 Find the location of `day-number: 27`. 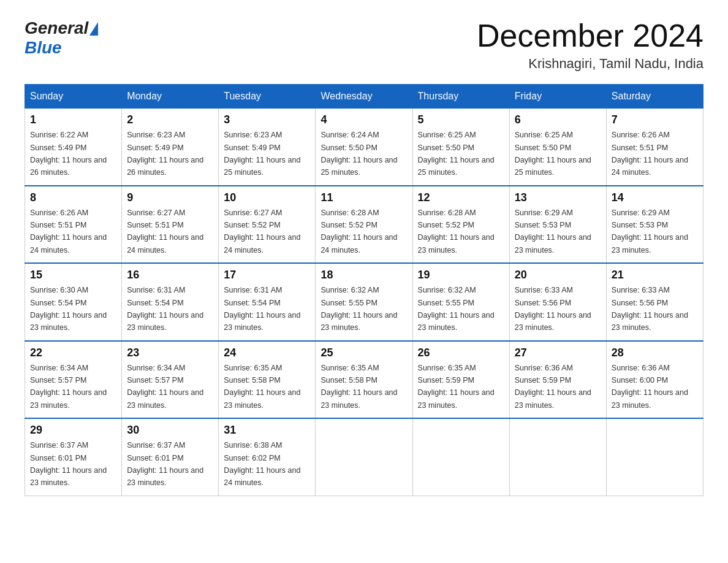

day-number: 27 is located at coordinates (558, 353).